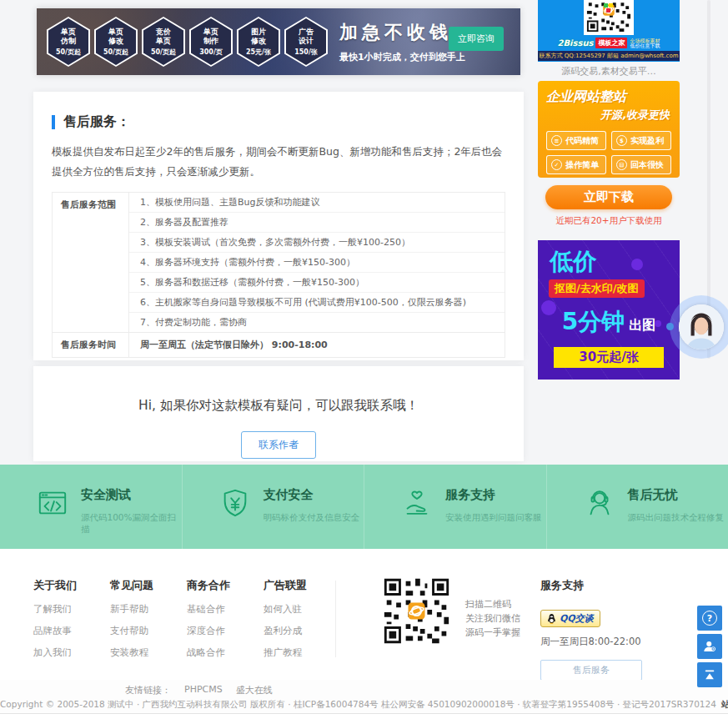 The width and height of the screenshot is (728, 719). What do you see at coordinates (670, 327) in the screenshot?
I see `avatar-dot` at bounding box center [670, 327].